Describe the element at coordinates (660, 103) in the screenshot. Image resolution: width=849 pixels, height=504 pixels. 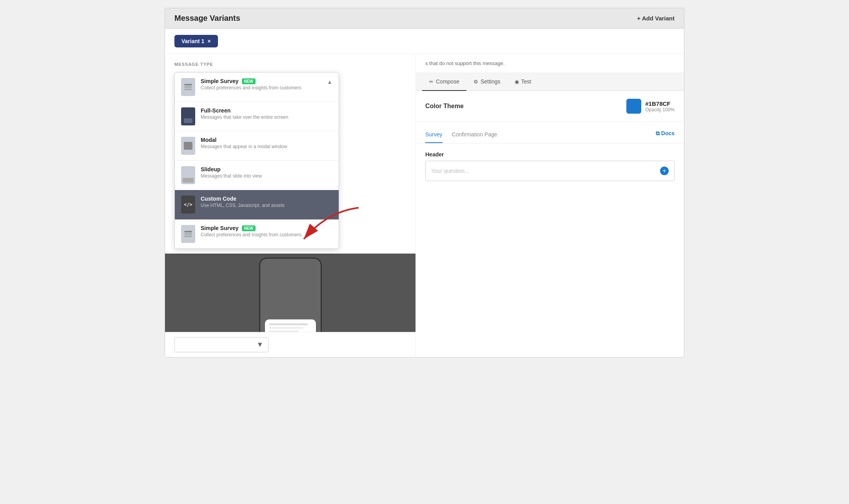
I see `color-hex: #1B78CF` at that location.